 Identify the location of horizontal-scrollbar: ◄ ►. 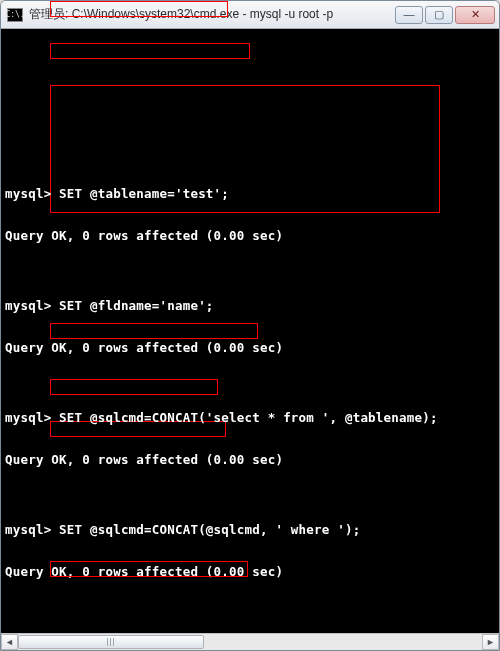
(250, 642).